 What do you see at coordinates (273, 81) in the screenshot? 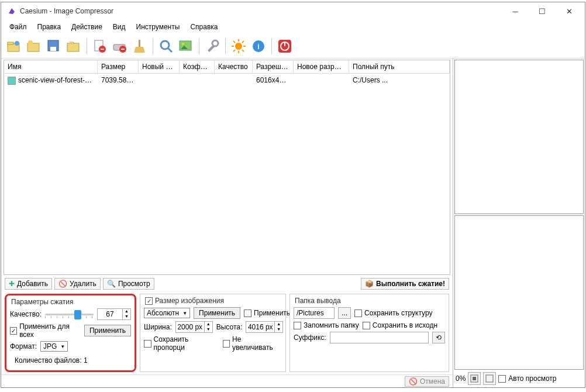
I see `cell-resolution: 6016x4016` at bounding box center [273, 81].